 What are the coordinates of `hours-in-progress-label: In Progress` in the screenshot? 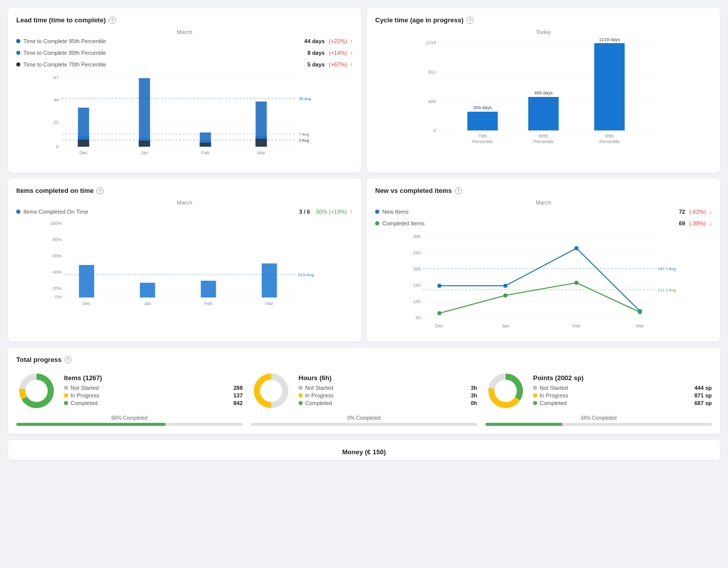 It's located at (387, 395).